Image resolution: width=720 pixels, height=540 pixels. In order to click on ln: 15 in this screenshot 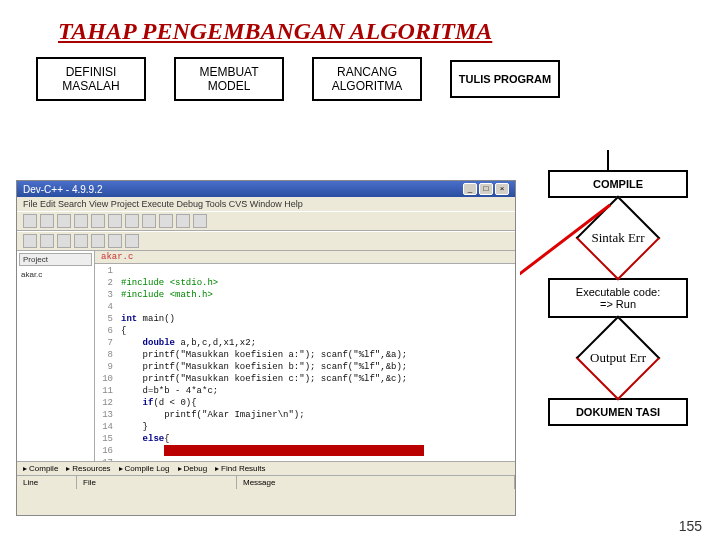, I will do `click(104, 439)`.